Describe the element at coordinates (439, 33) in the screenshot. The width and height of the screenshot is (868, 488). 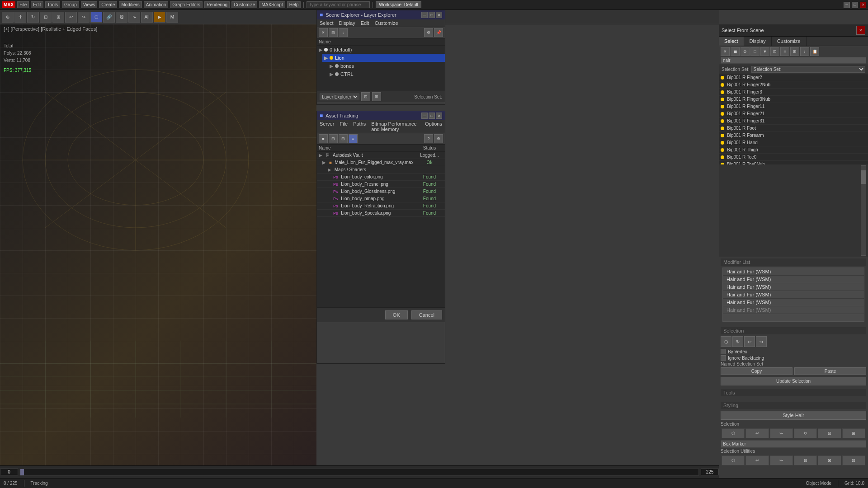
I see `se-pin-btn: 📌` at that location.